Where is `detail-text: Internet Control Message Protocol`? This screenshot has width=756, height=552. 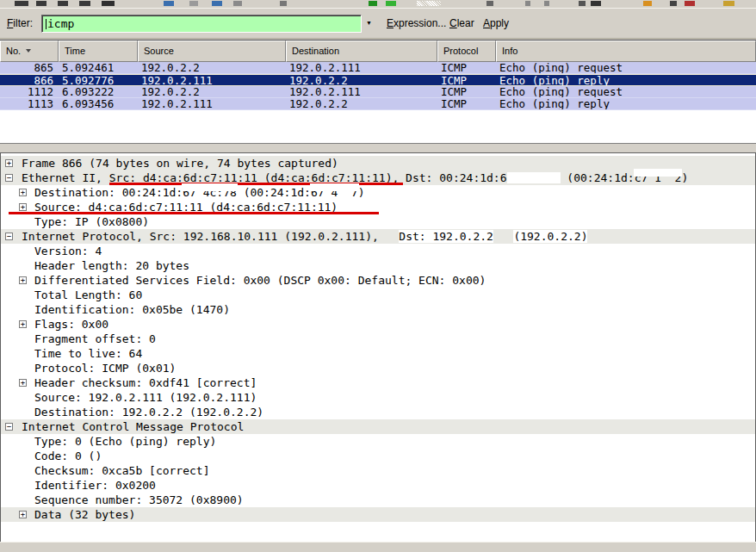
detail-text: Internet Control Message Protocol is located at coordinates (133, 427).